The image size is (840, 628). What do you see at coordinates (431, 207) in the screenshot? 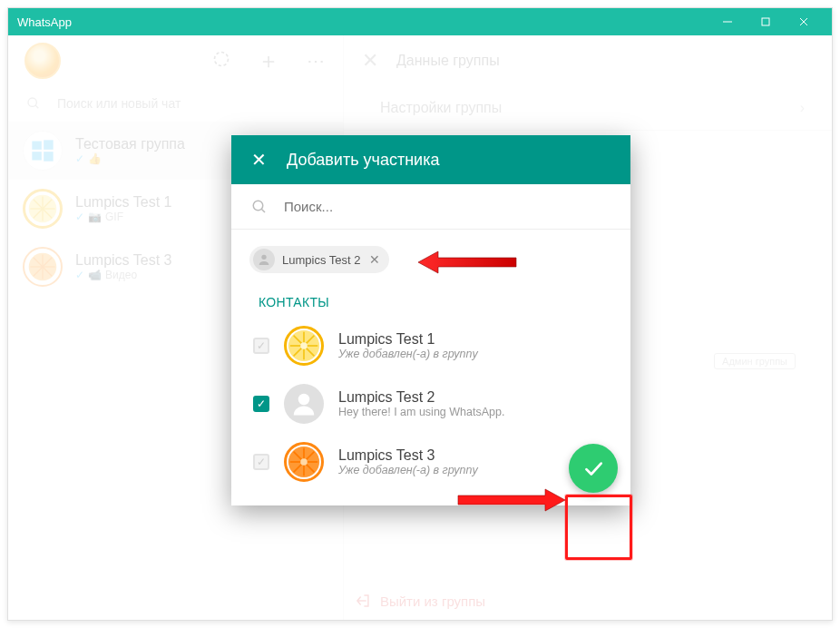
I see `modal-search-row` at bounding box center [431, 207].